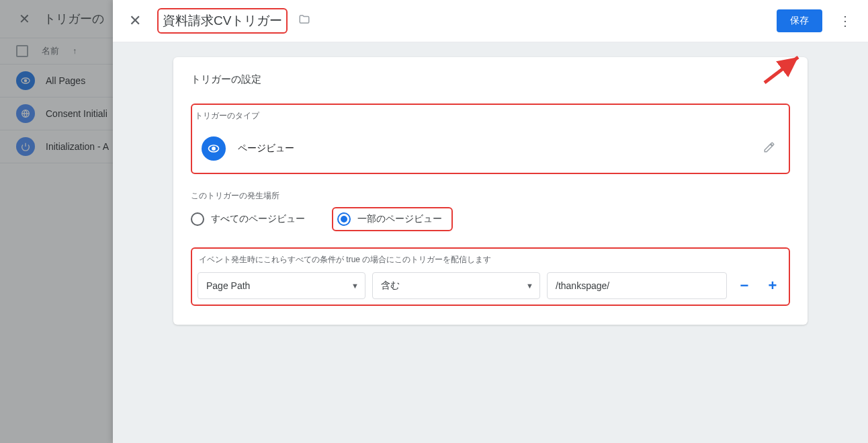  Describe the element at coordinates (456, 286) in the screenshot. I see `condition-operator-select: 含む ▼` at that location.